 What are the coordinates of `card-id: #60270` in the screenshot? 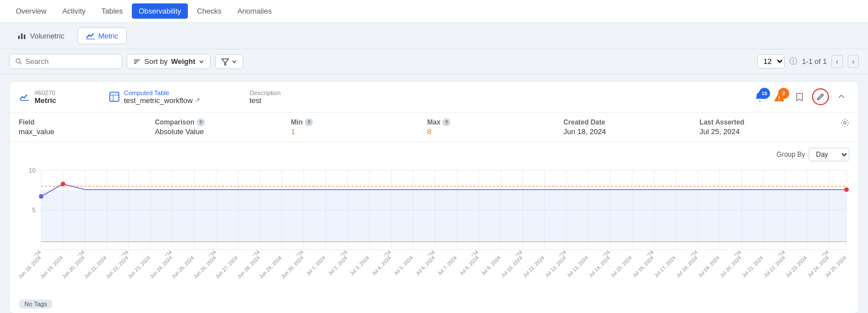 It's located at (45, 93).